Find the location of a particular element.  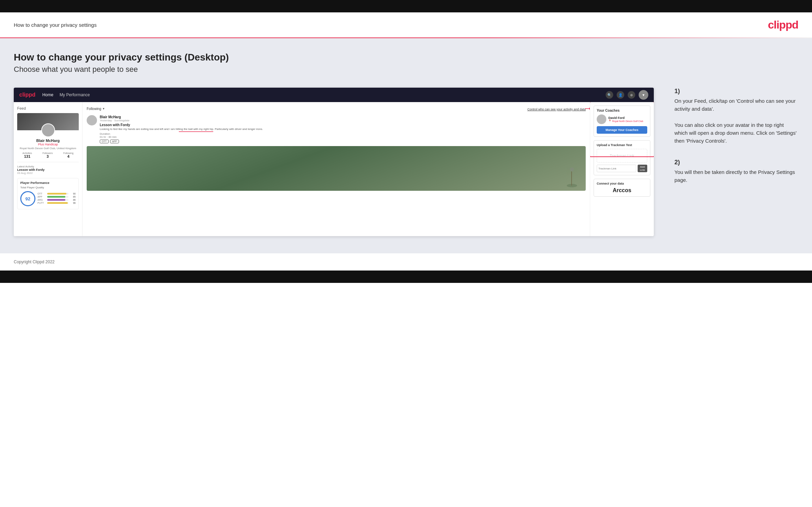

post-duration-label: Duration is located at coordinates (343, 134).